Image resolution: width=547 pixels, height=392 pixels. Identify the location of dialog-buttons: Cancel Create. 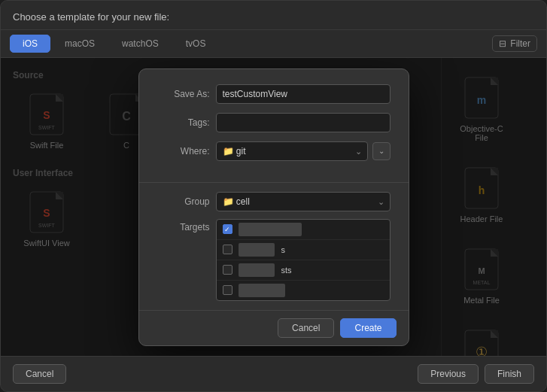
(274, 328).